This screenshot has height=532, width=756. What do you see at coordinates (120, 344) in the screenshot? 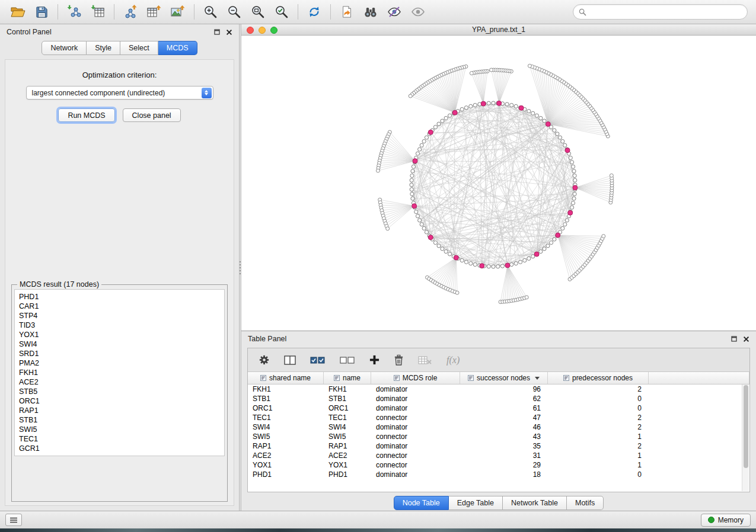
I see `mcds-result-item: SWI4` at bounding box center [120, 344].